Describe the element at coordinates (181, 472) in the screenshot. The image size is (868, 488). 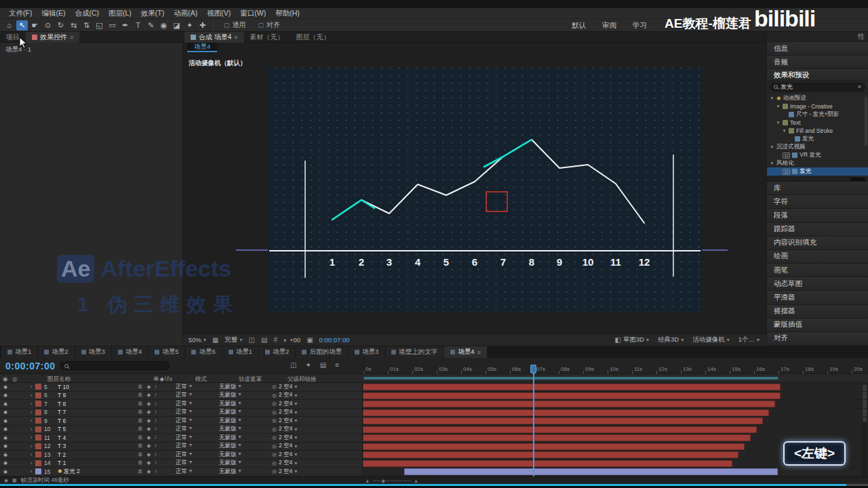
I see `layer-row: ◉›15✱发光 2单 ◆ /正常▾无蒙版▾◎2 空4▾` at that location.